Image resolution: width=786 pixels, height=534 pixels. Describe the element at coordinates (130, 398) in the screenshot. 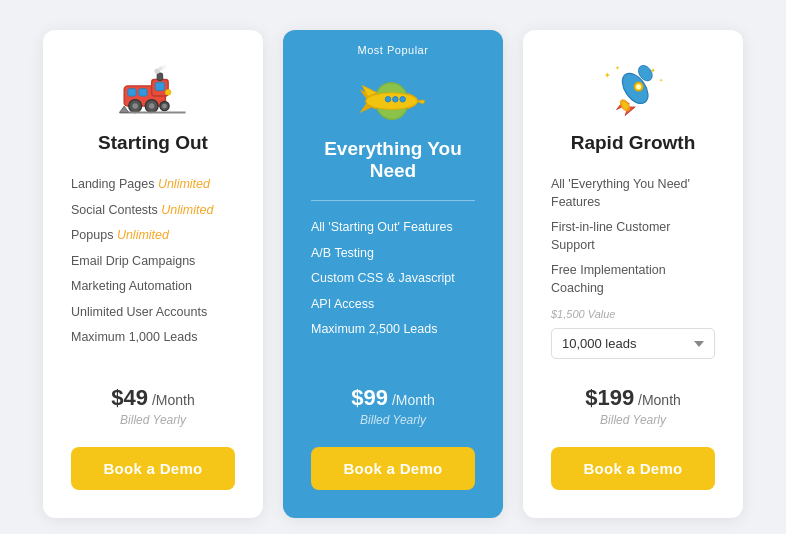

I see `price-value: $49` at that location.